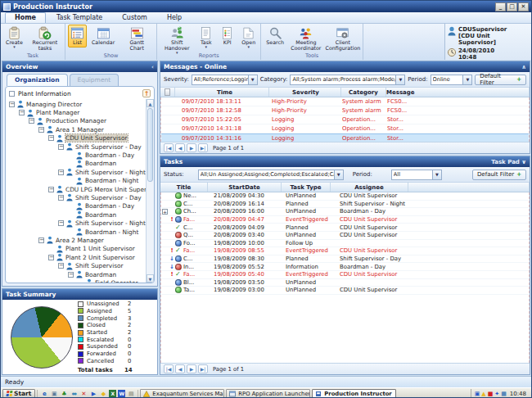 The image size is (532, 398). What do you see at coordinates (524, 7) in the screenshot?
I see `close-button: ✕` at bounding box center [524, 7].